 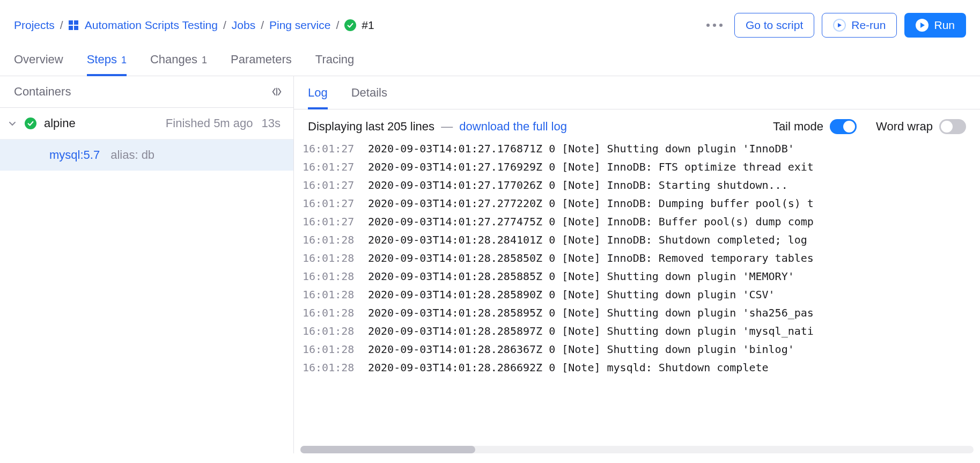 What do you see at coordinates (587, 313) in the screenshot?
I see `log-message: 2020-09-03T14:01:28.285895Z 0 [Note] Shu…` at bounding box center [587, 313].